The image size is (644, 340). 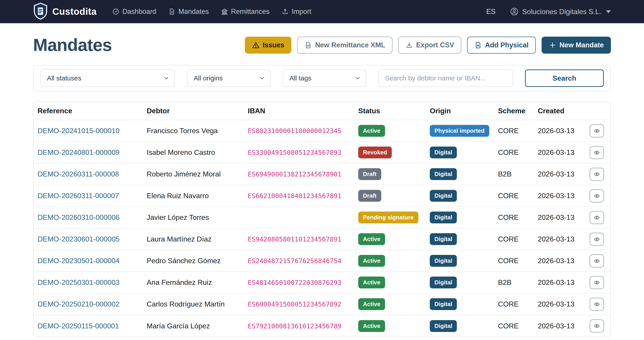 What do you see at coordinates (65, 11) in the screenshot?
I see `brand: Custodita` at bounding box center [65, 11].